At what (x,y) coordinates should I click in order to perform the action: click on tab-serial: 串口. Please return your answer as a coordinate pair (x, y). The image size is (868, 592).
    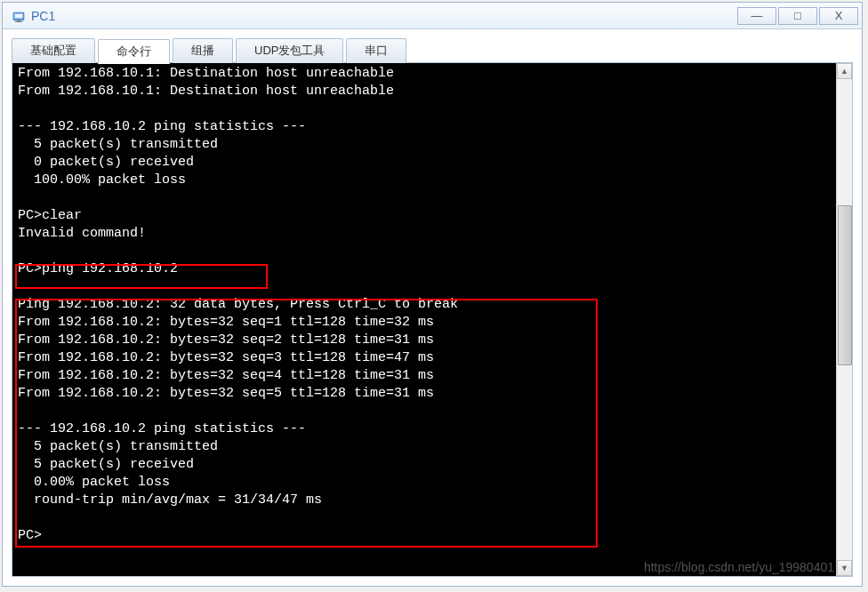
    Looking at the image, I should click on (376, 51).